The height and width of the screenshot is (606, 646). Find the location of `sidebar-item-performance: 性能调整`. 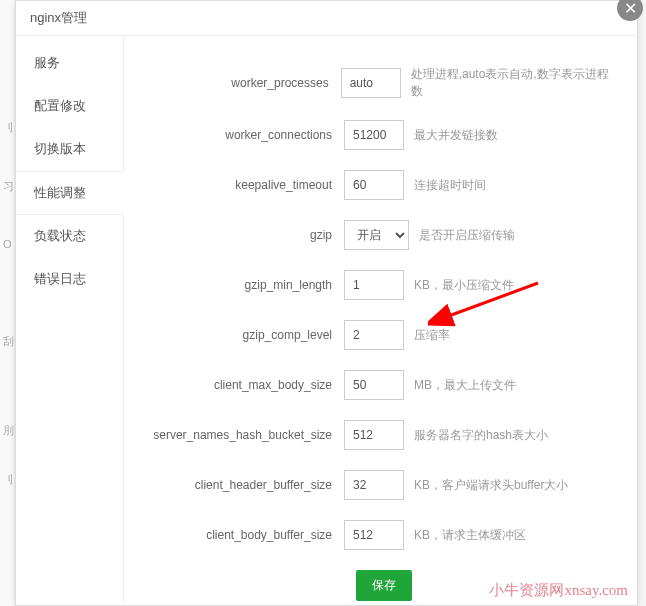

sidebar-item-performance: 性能调整 is located at coordinates (70, 193).